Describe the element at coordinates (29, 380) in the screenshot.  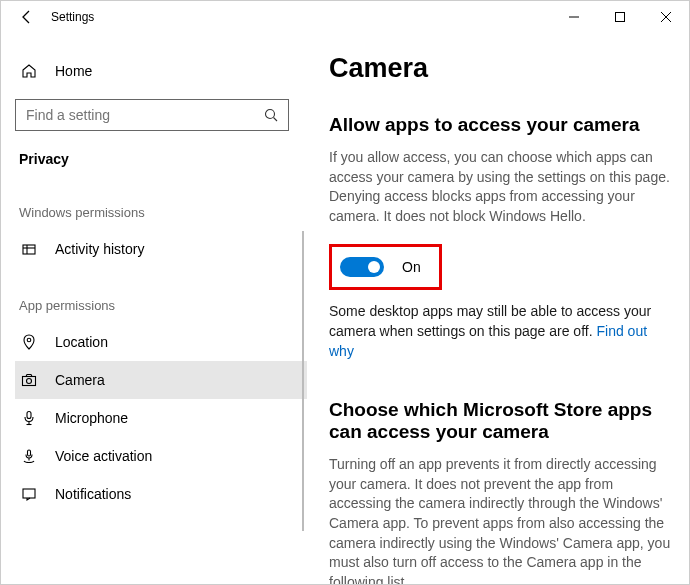
I see `camera-icon` at that location.